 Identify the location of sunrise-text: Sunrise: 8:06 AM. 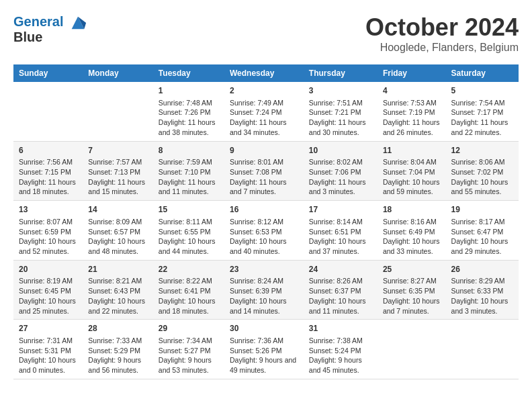
(478, 162).